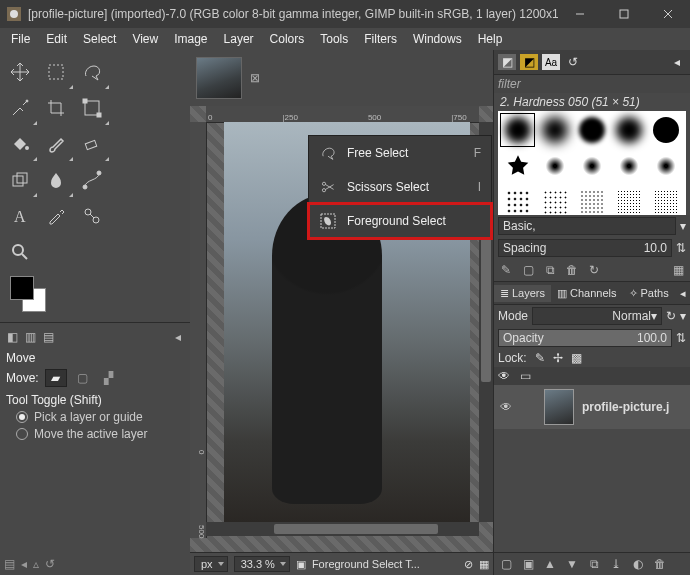 The height and width of the screenshot is (575, 690). Describe the element at coordinates (510, 84) in the screenshot. I see `brush-filter: filter` at that location.